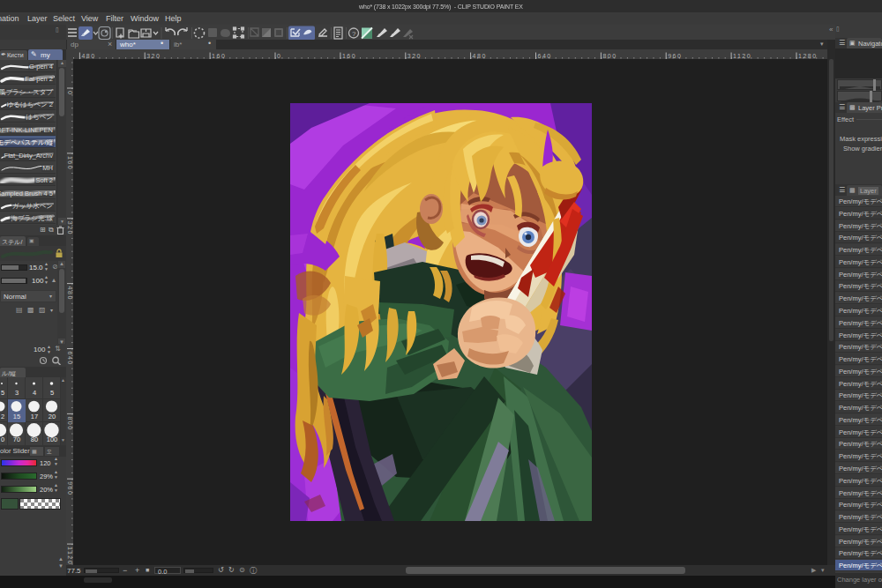 This screenshot has width=882, height=588. What do you see at coordinates (808, 56) in the screenshot?
I see `svg-text: 1280` at bounding box center [808, 56].